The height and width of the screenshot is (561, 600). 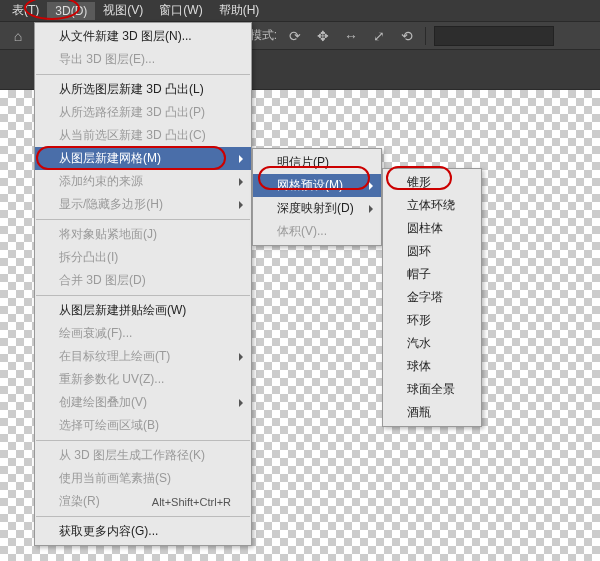 I want to click on menu-item: 从图层新建网格(M), so click(x=143, y=158).